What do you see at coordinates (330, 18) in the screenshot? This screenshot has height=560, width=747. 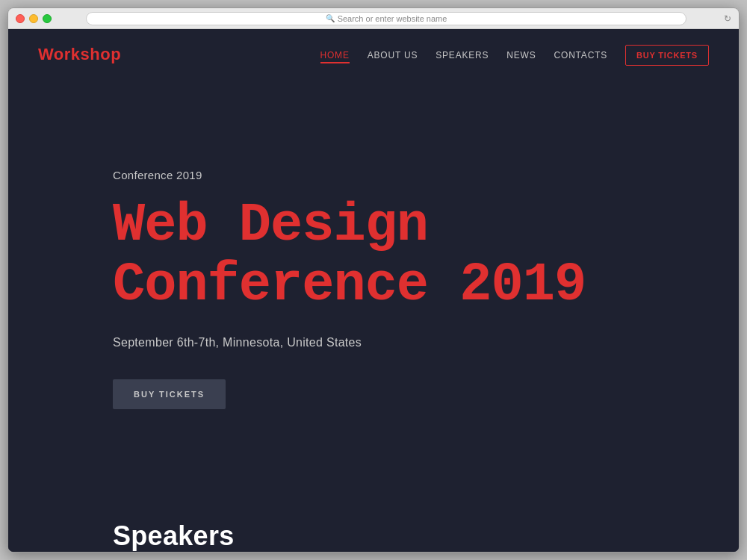 I see `search-icon: 🔍` at bounding box center [330, 18].